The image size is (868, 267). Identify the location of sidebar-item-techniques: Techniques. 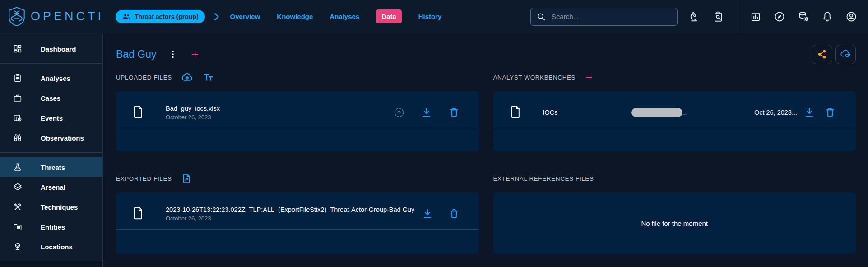
(51, 207).